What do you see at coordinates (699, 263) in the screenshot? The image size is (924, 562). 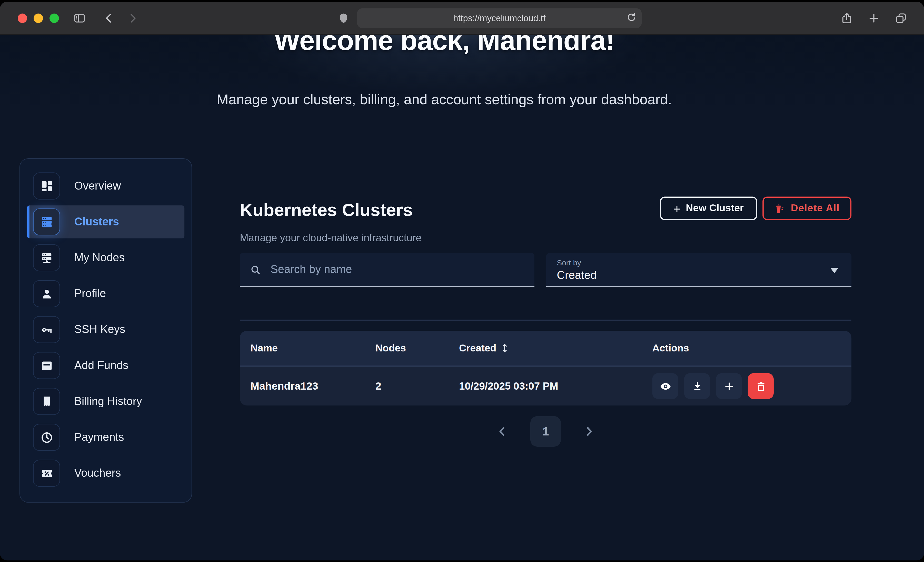 I see `sort-label: Sort by` at bounding box center [699, 263].